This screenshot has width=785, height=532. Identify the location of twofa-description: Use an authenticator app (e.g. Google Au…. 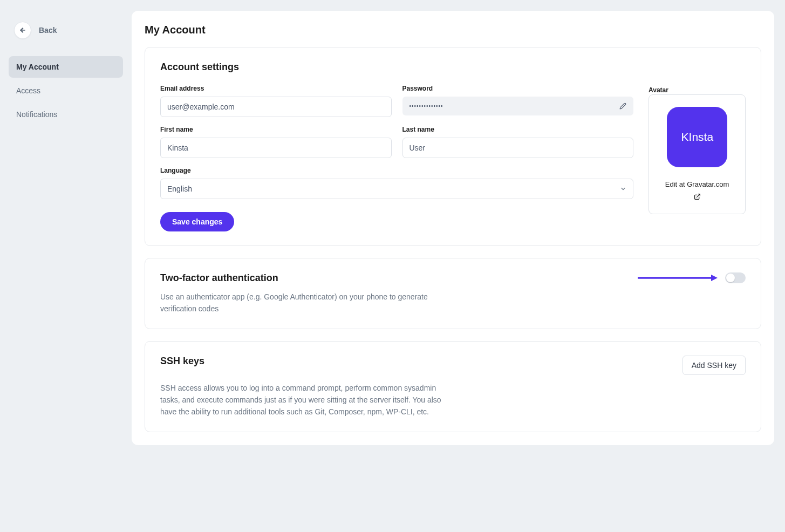
(306, 303).